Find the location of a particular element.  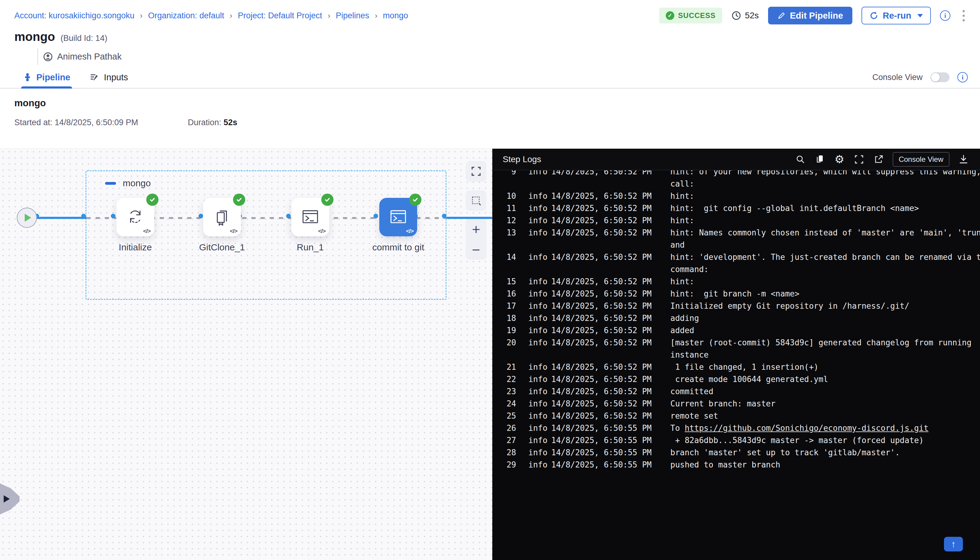

copy-icon is located at coordinates (820, 159).